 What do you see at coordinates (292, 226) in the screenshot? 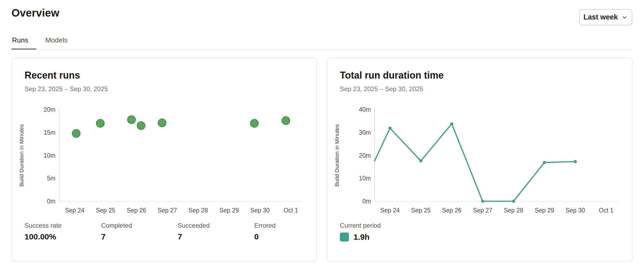
I see `stat-label: Errored` at bounding box center [292, 226].